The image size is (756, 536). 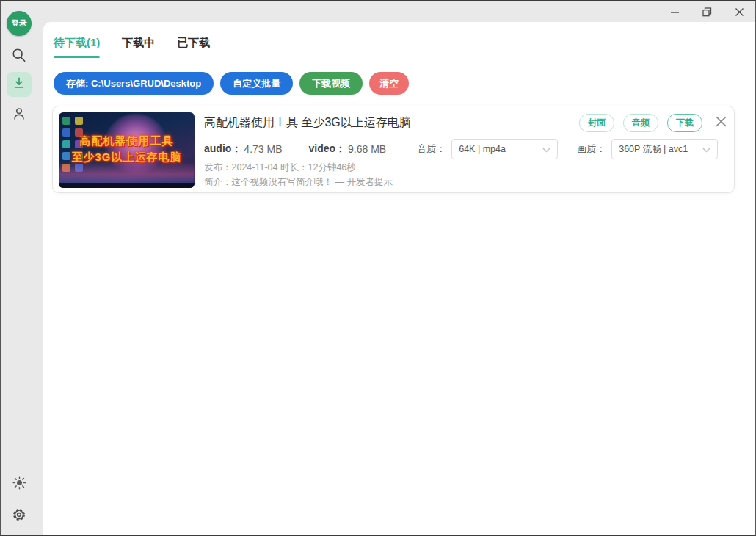 What do you see at coordinates (389, 84) in the screenshot?
I see `clear-button: 清空` at bounding box center [389, 84].